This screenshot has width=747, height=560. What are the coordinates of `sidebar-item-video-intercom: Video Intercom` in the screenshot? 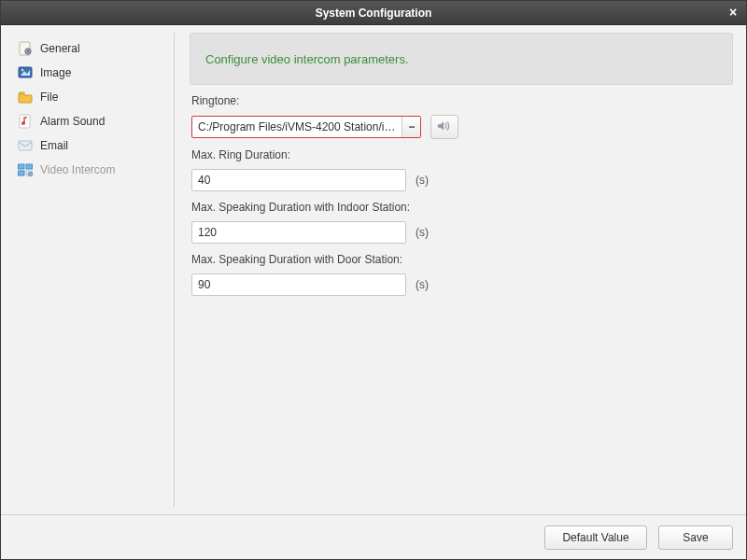 It's located at (92, 170).